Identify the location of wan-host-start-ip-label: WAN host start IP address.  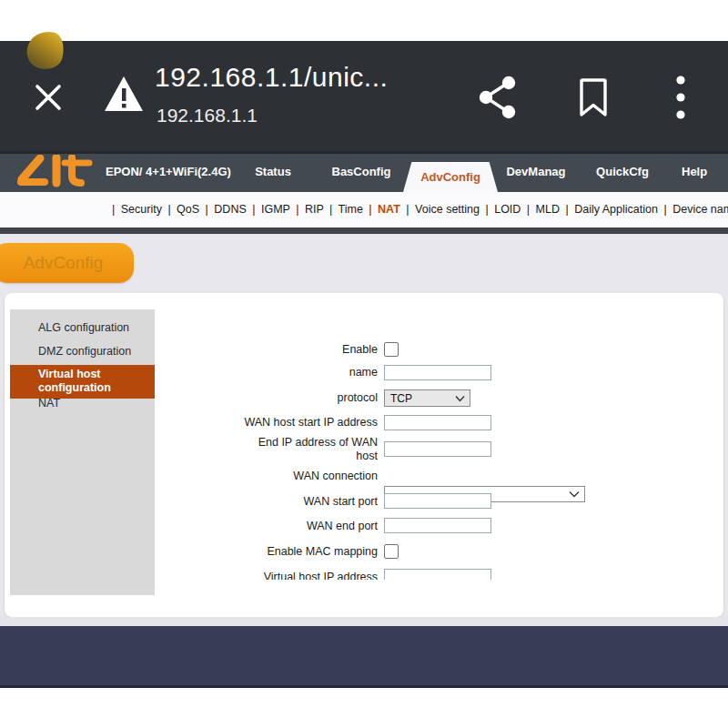
(302, 422).